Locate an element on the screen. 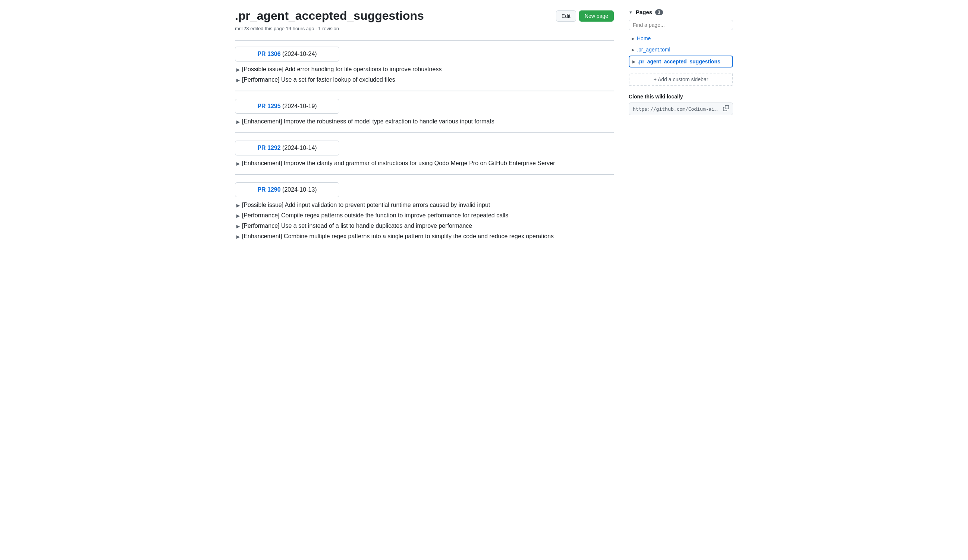  pr-box-pr1295: PR 1295 (2024-10-19) is located at coordinates (287, 106).